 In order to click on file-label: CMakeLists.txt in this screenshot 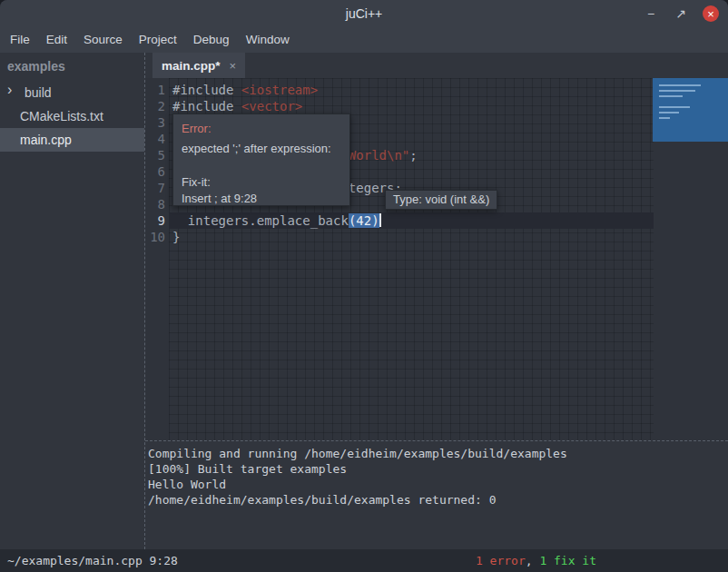, I will do `click(62, 116)`.